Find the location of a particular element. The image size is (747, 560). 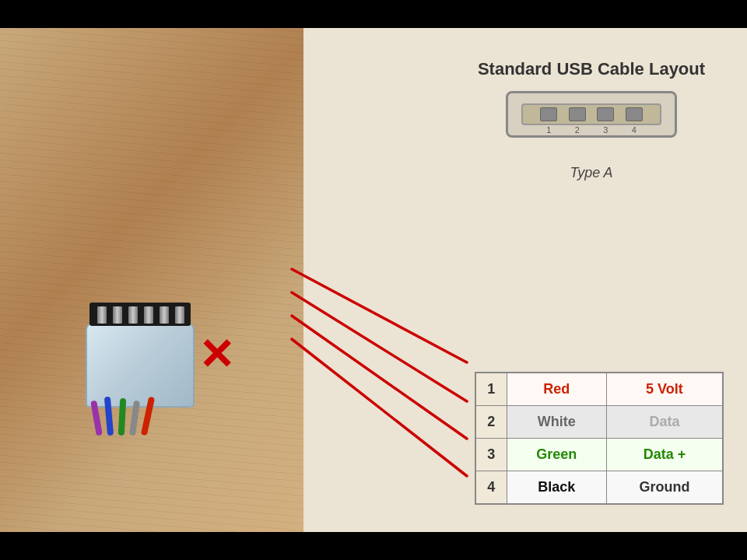

usb-connector-outer: 1 2 3 4 is located at coordinates (591, 114).